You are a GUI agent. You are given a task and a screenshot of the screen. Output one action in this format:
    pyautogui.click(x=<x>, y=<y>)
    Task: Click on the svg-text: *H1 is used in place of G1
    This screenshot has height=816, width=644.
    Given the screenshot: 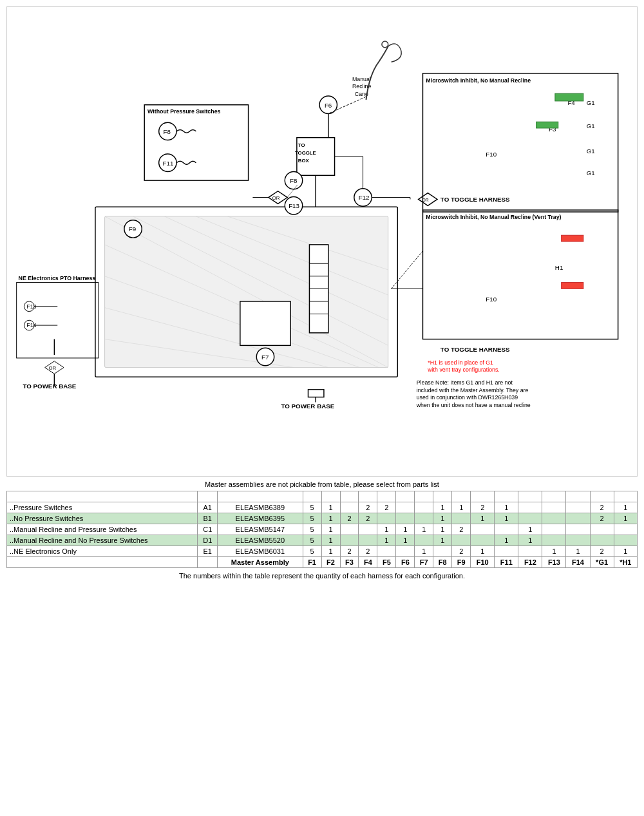 What is the action you would take?
    pyautogui.click(x=460, y=363)
    